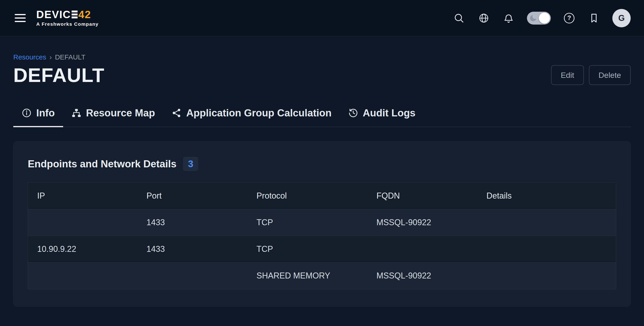 The width and height of the screenshot is (644, 326). Describe the element at coordinates (322, 276) in the screenshot. I see `table-row: SHARED MEMORY MSSQL-90922` at that location.